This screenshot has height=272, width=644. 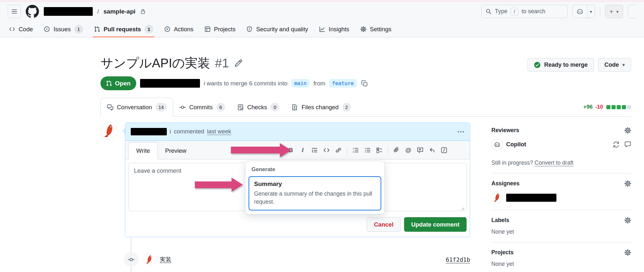 What do you see at coordinates (32, 12) in the screenshot?
I see `github-mark-icon` at bounding box center [32, 12].